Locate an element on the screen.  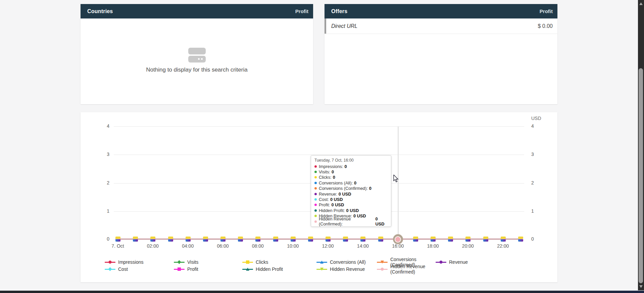
legend-item-impressions: Impressions is located at coordinates (139, 262).